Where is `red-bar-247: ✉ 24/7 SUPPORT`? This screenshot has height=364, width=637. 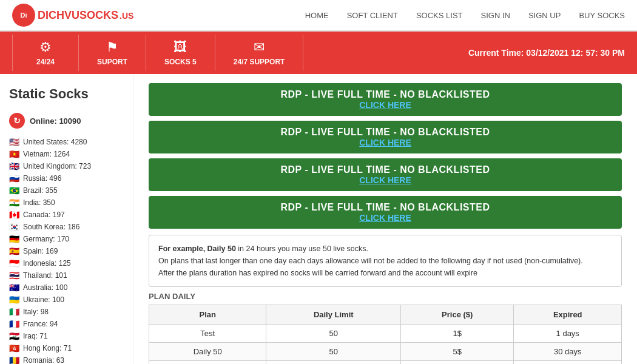 red-bar-247: ✉ 24/7 SUPPORT is located at coordinates (260, 53).